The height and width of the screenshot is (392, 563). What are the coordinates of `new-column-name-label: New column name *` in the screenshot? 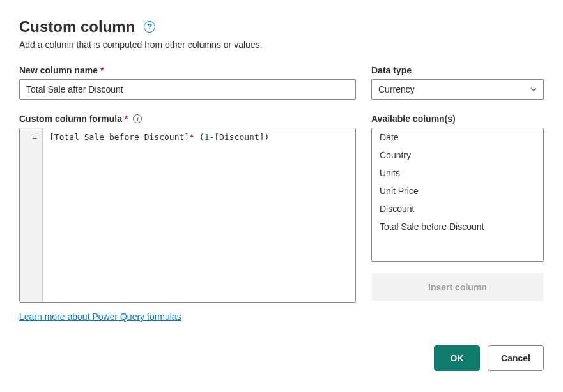 It's located at (188, 70).